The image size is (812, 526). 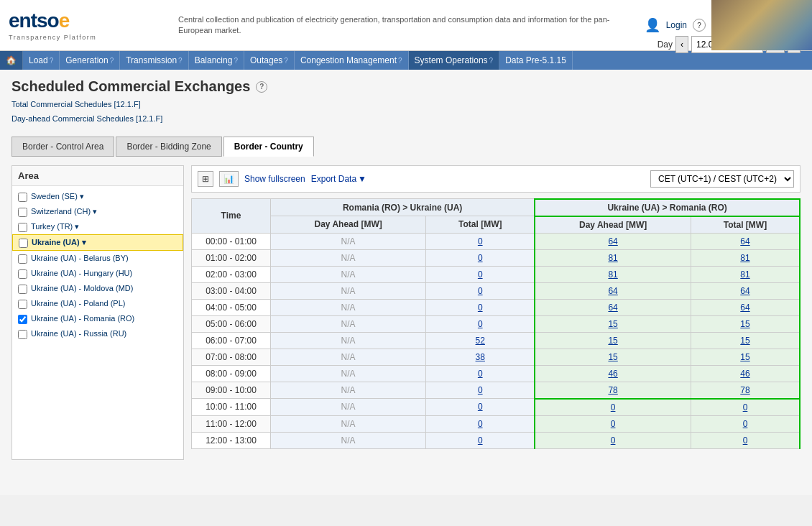 What do you see at coordinates (63, 147) in the screenshot?
I see `tab-border-control-area: Border - Control Area` at bounding box center [63, 147].